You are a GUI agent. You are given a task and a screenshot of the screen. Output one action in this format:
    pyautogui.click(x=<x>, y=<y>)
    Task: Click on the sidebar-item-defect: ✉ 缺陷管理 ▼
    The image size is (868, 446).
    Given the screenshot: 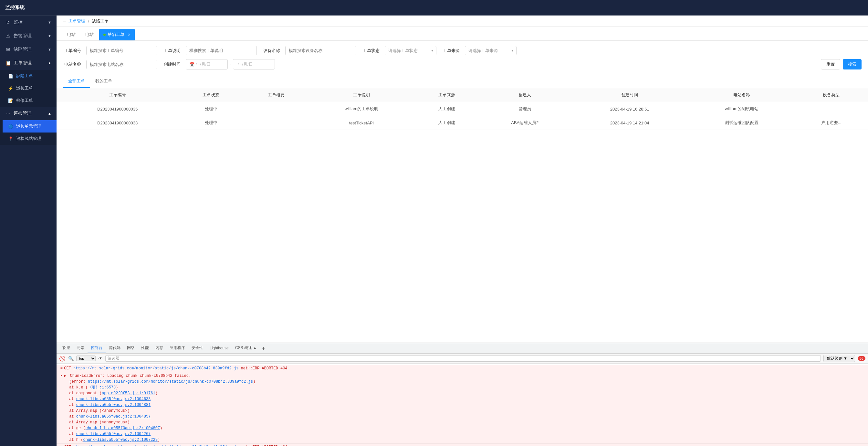 What is the action you would take?
    pyautogui.click(x=28, y=50)
    